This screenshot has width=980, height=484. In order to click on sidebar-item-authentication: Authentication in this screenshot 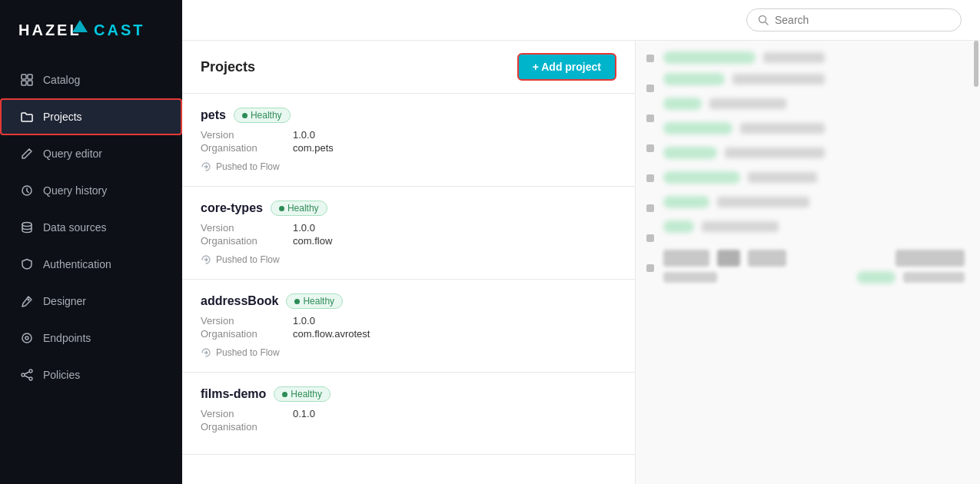, I will do `click(91, 264)`.